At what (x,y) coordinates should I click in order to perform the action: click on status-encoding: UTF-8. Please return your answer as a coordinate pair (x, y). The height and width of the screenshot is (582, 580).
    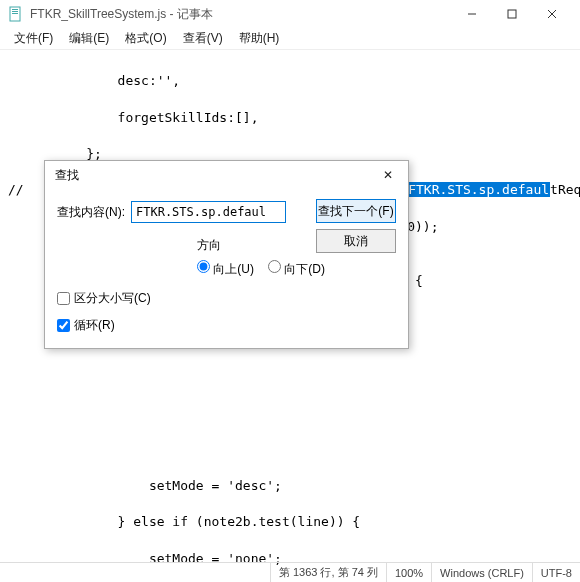
    Looking at the image, I should click on (556, 572).